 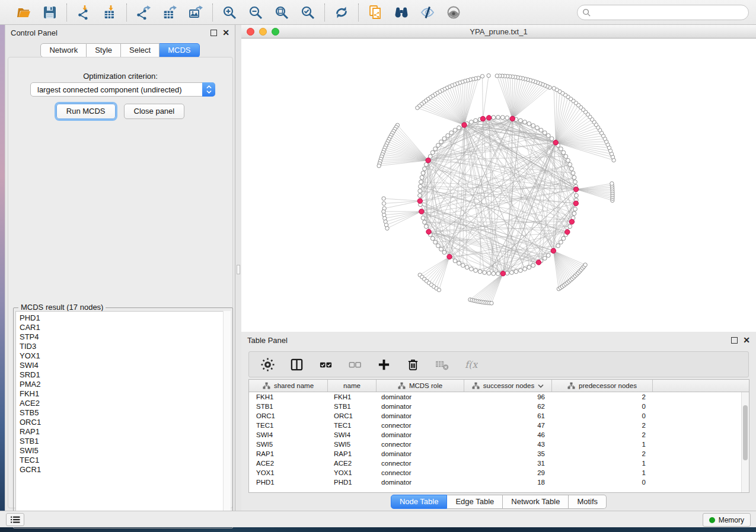 I want to click on window-minimize-icon, so click(x=263, y=32).